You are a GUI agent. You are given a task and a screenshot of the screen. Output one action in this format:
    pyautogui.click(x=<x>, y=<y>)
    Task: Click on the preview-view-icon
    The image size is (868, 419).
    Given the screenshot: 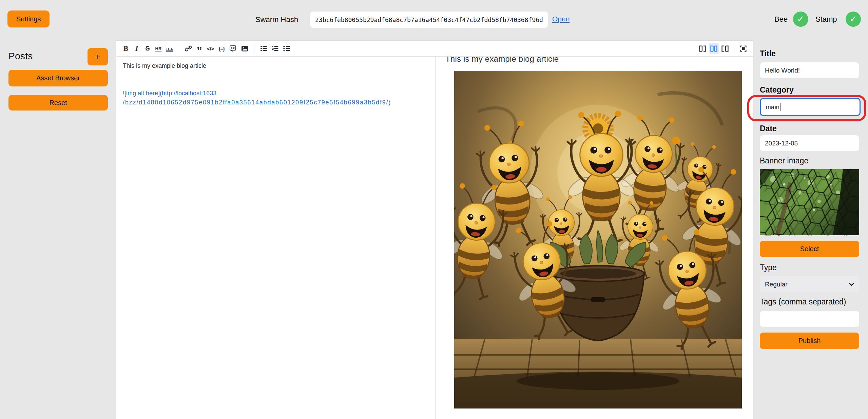 What is the action you would take?
    pyautogui.click(x=725, y=49)
    